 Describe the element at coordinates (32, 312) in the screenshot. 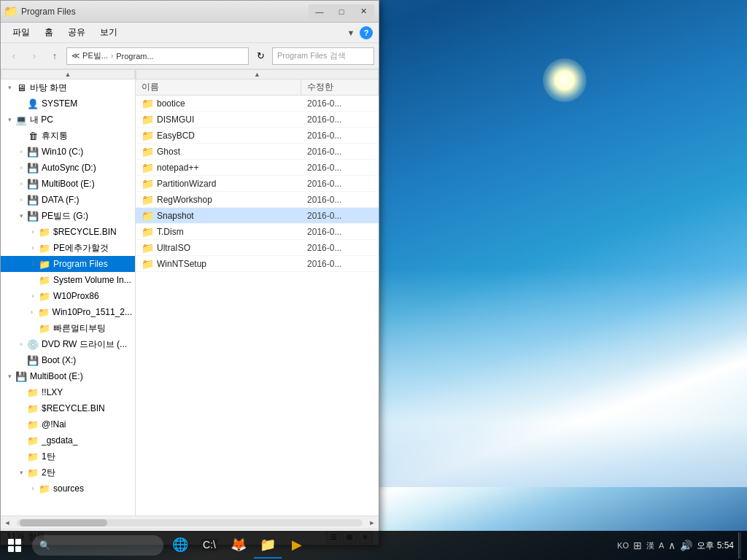

I see `expand-win10pro: ›` at that location.